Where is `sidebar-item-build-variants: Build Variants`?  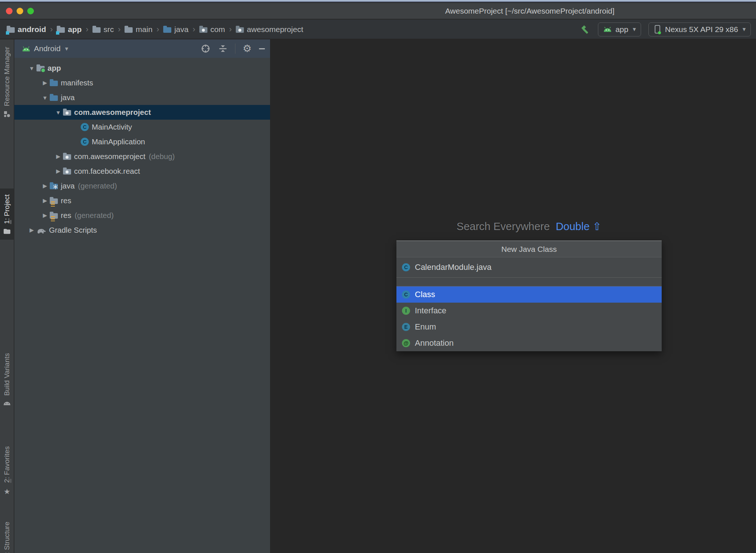 sidebar-item-build-variants: Build Variants is located at coordinates (7, 379).